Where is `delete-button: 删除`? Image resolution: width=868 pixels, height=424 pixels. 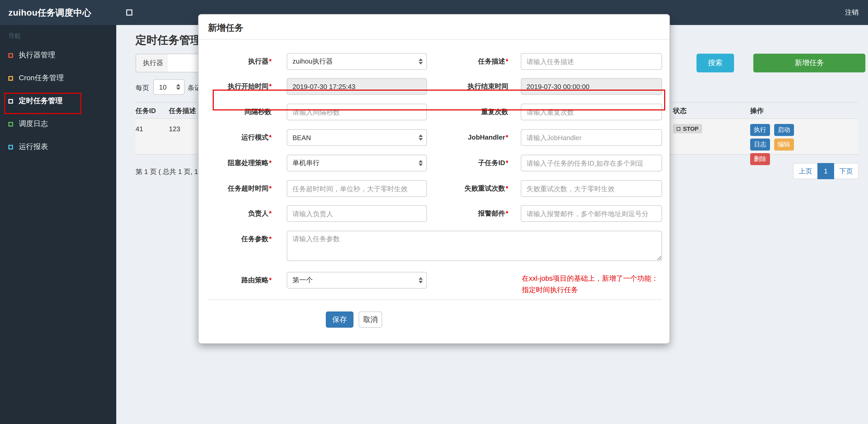
delete-button: 删除 is located at coordinates (760, 159).